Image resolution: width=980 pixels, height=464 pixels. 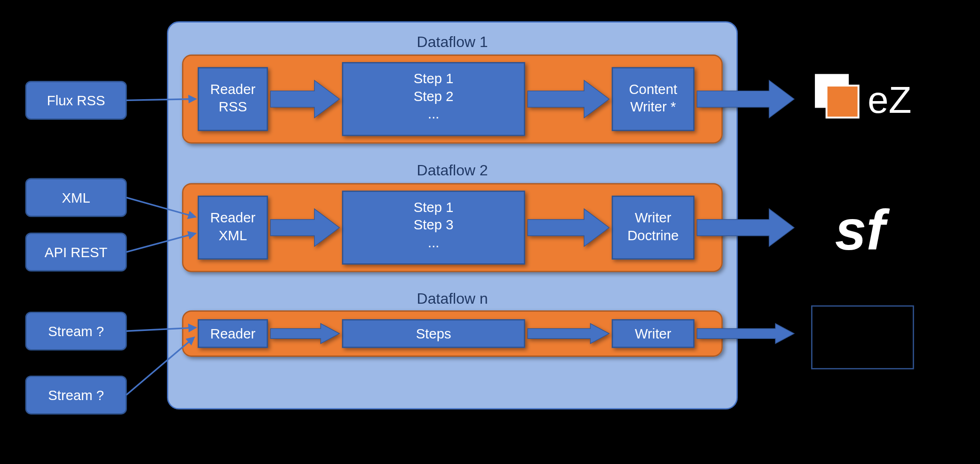 What do you see at coordinates (76, 101) in the screenshot?
I see `input-fluxrss-label: Flux RSS` at bounding box center [76, 101].